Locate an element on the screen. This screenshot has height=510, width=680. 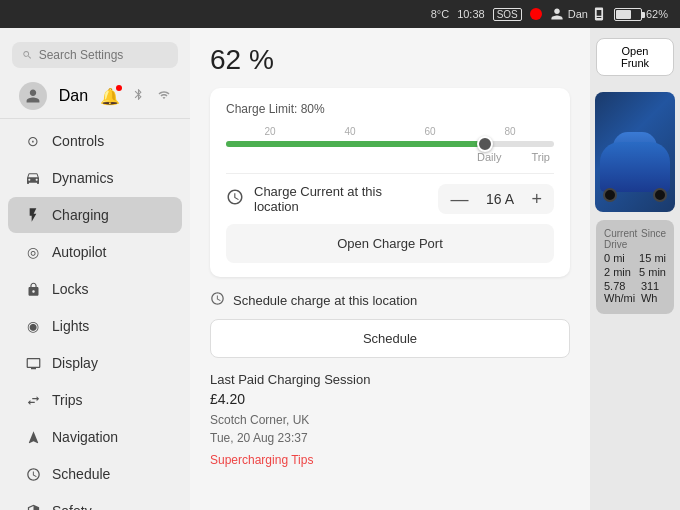
car-wheel-right is located at coordinates (660, 195).